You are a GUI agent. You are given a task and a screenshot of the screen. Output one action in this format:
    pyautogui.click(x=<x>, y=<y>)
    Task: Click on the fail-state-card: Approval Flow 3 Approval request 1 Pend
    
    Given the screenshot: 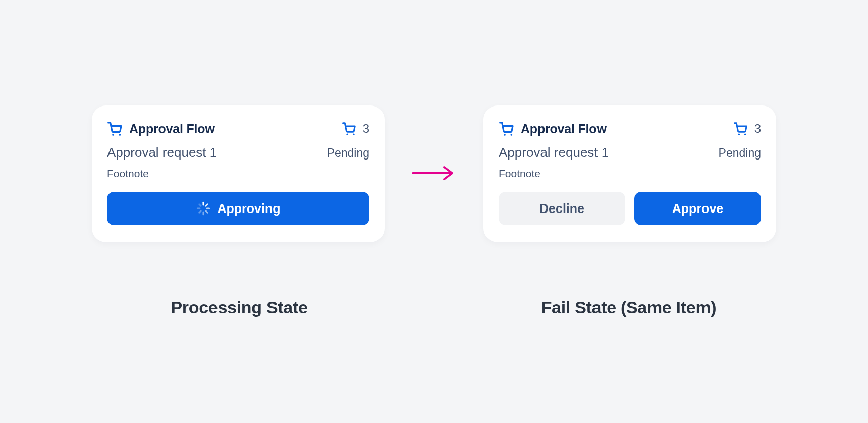 What is the action you would take?
    pyautogui.click(x=630, y=174)
    